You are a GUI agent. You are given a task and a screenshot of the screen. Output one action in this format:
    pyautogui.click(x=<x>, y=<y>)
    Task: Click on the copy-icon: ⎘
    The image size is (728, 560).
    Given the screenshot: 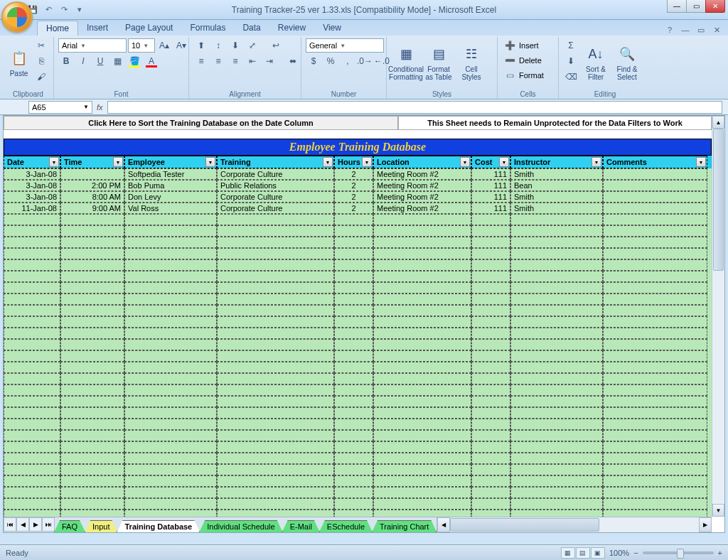 What is the action you would take?
    pyautogui.click(x=41, y=61)
    